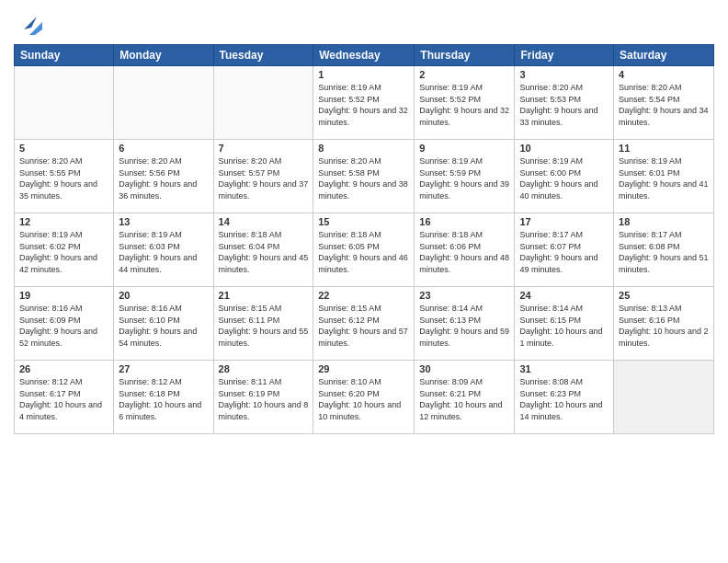 The height and width of the screenshot is (563, 728). I want to click on day-number: 12, so click(64, 222).